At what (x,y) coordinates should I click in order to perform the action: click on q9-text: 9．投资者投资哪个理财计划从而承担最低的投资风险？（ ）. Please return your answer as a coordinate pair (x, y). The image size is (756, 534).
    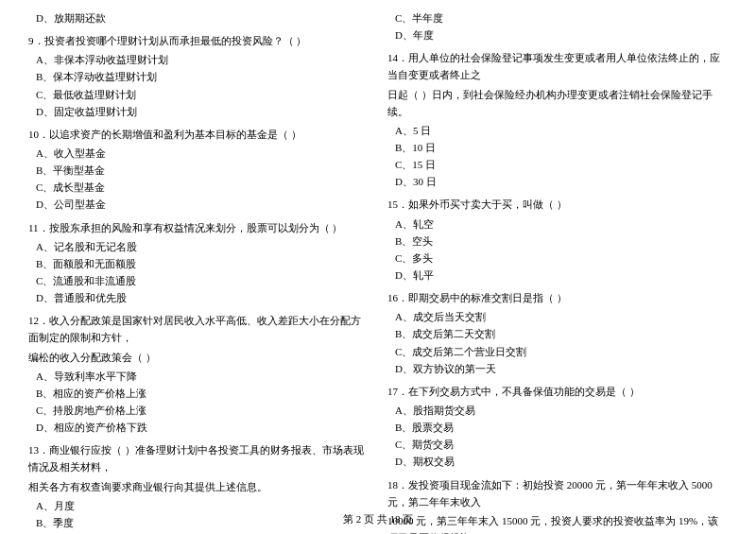
    Looking at the image, I should click on (198, 41).